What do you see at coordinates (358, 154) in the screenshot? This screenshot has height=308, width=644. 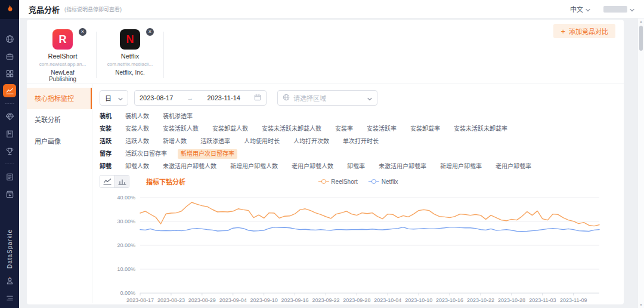 I see `metric-row-留存: 留存活跃次日留存率新增用户次日留存率` at bounding box center [358, 154].